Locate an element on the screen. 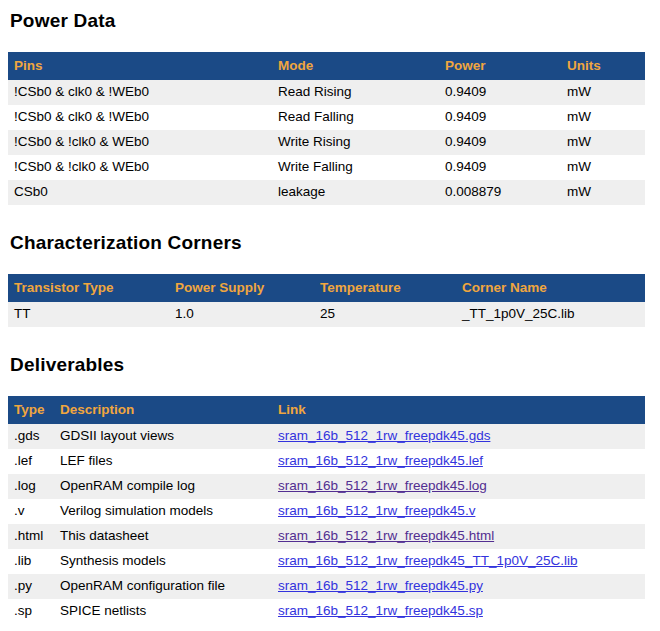  deliverable-link: sram_16b_512_1rw_freepdk45.gds is located at coordinates (384, 436).